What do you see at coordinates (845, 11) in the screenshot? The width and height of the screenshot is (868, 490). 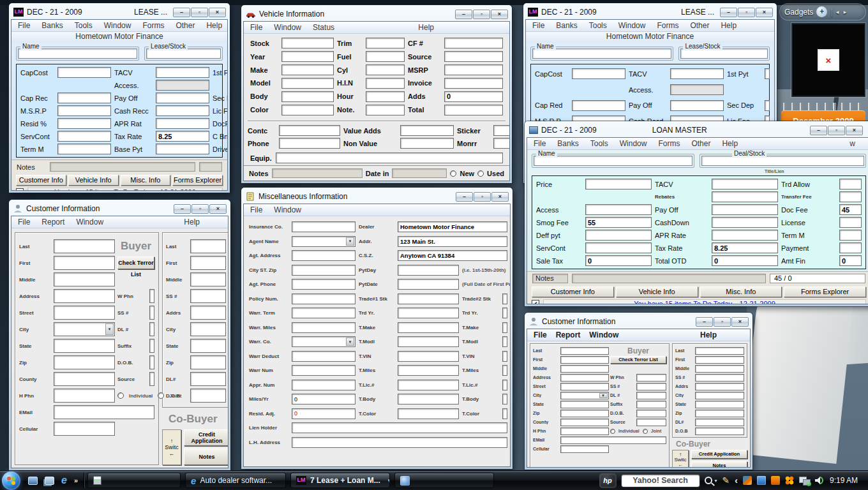 I see `gadgets-next-icon: ▸` at bounding box center [845, 11].